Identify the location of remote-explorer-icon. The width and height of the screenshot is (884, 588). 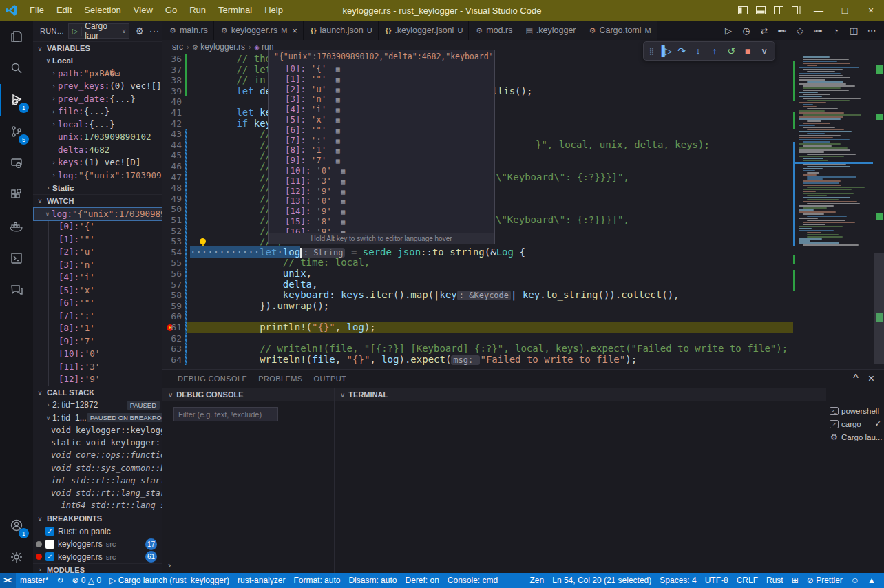
(17, 163).